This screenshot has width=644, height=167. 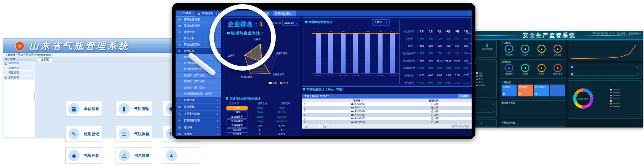 What do you see at coordinates (355, 54) in the screenshot?
I see `bar-chart: 100 100 100` at bounding box center [355, 54].